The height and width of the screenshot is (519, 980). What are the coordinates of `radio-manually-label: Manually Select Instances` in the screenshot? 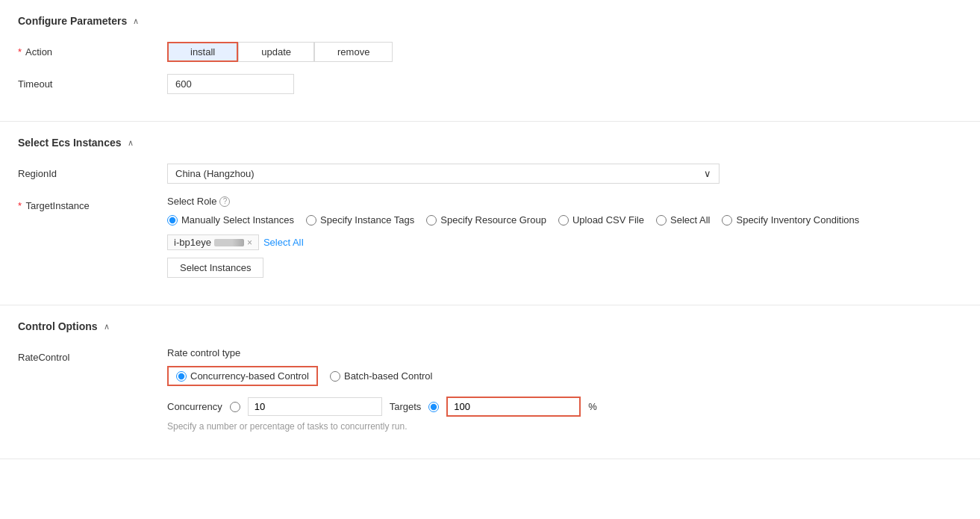 It's located at (237, 220).